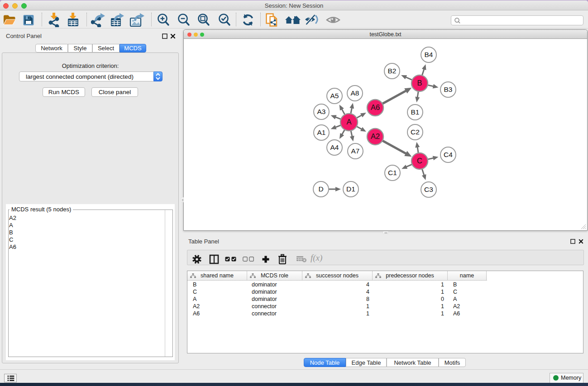  What do you see at coordinates (429, 189) in the screenshot?
I see `svg-text: C3` at bounding box center [429, 189].